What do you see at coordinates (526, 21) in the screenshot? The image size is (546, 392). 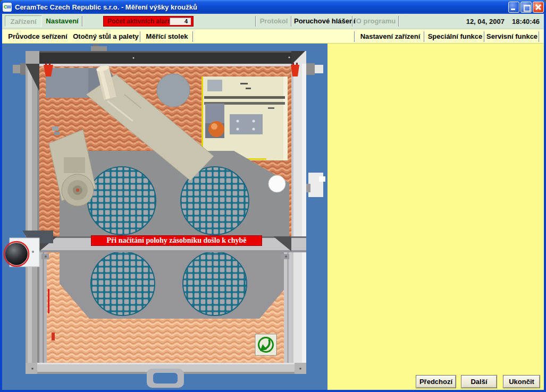 I see `time-label: 18:40:46` at bounding box center [526, 21].